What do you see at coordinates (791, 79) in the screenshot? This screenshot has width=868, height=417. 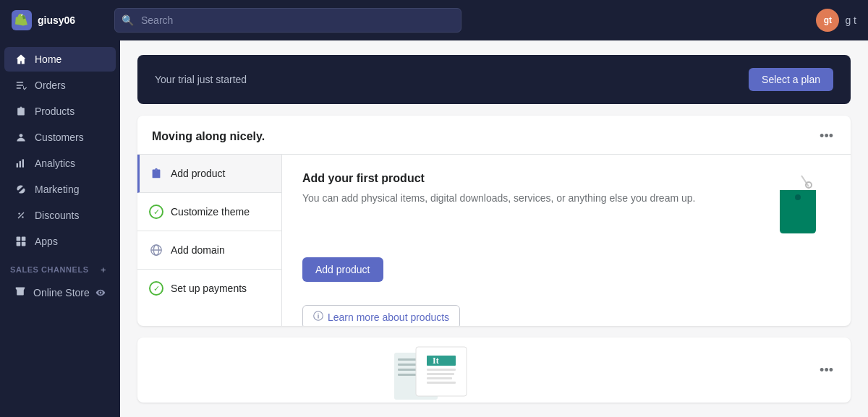 I see `select-plan-button: Select a plan` at bounding box center [791, 79].